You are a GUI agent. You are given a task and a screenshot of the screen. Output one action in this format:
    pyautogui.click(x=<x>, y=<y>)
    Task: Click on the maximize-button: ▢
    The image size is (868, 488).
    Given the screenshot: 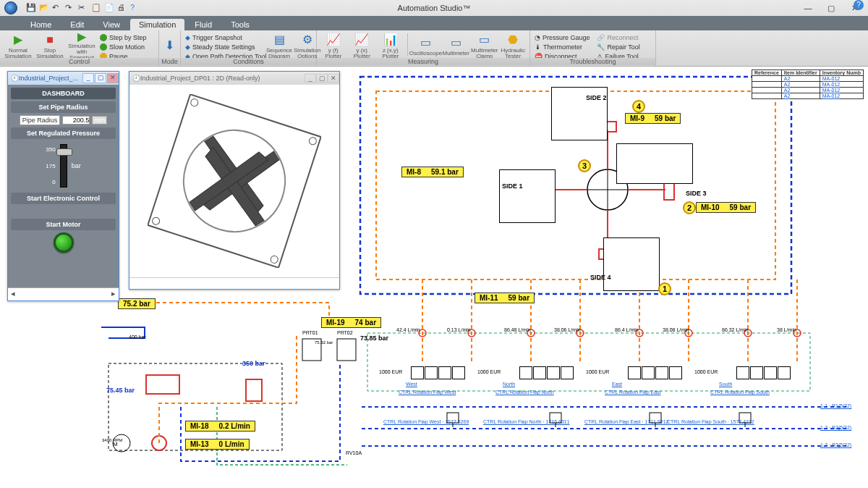 What is the action you would take?
    pyautogui.click(x=831, y=8)
    